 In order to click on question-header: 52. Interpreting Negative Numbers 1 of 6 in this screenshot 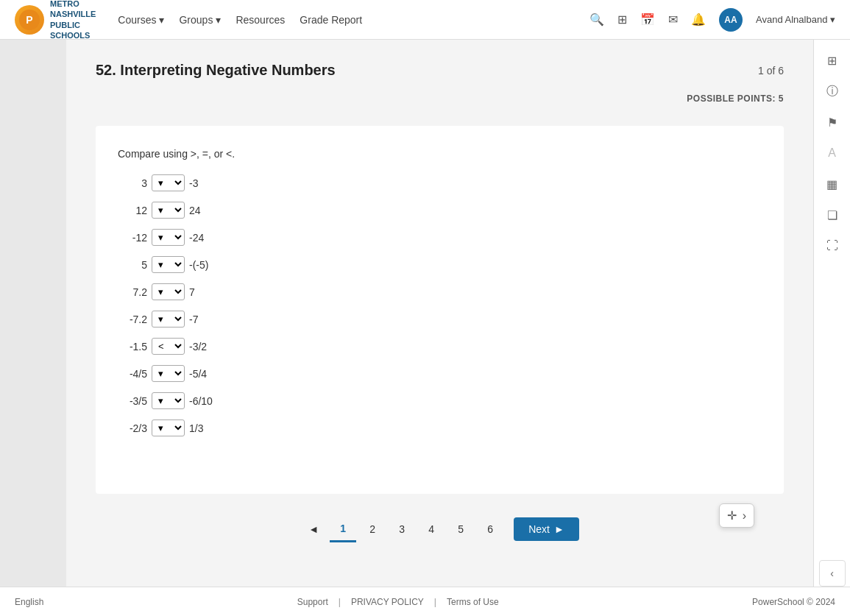, I will do `click(440, 71)`.